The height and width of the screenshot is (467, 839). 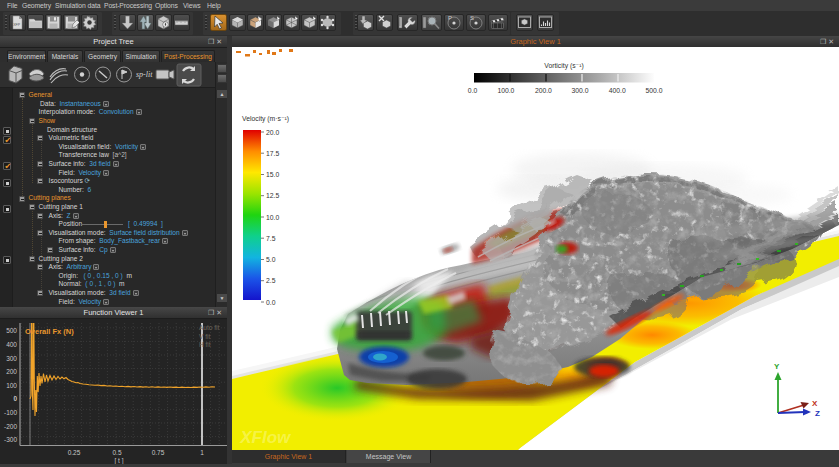 What do you see at coordinates (564, 66) in the screenshot?
I see `svg-text: Vorticity (s⁻¹)` at bounding box center [564, 66].